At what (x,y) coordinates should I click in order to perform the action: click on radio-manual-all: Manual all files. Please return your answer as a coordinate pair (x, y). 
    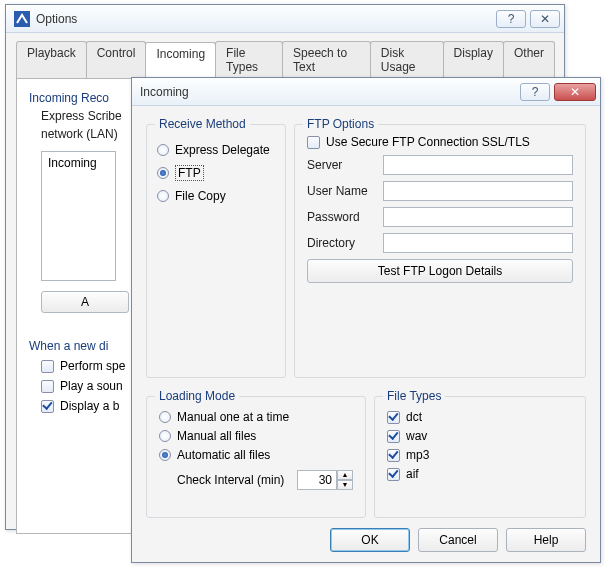
    Looking at the image, I should click on (256, 436).